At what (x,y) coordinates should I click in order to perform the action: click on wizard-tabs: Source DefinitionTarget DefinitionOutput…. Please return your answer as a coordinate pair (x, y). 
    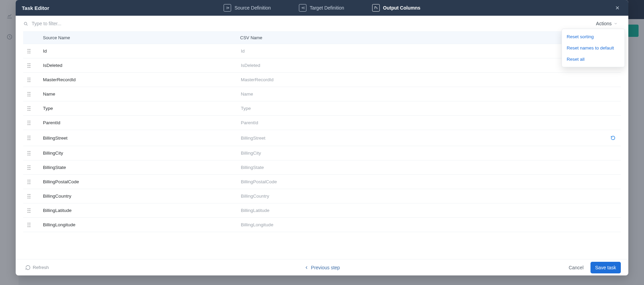
    Looking at the image, I should click on (322, 8).